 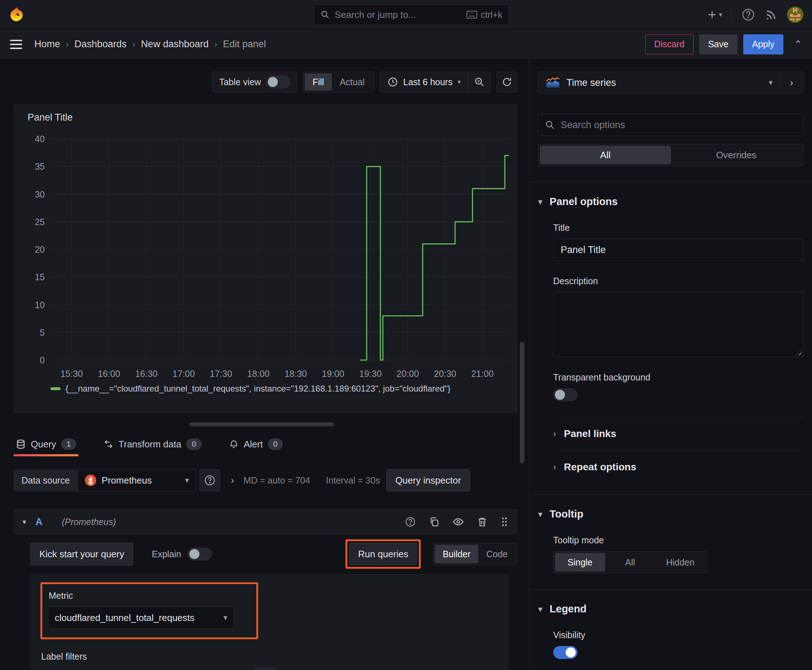 I want to click on tab-all-options: All, so click(x=605, y=155).